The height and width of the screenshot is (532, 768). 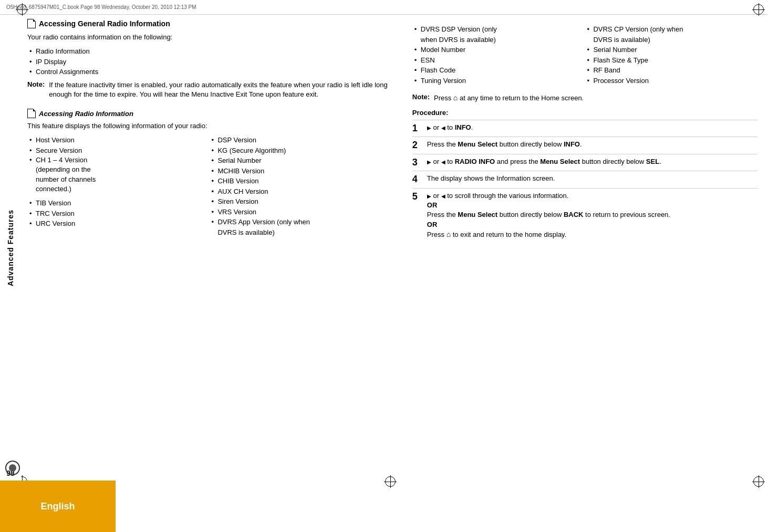 I want to click on list-item: ESN, so click(x=499, y=60).